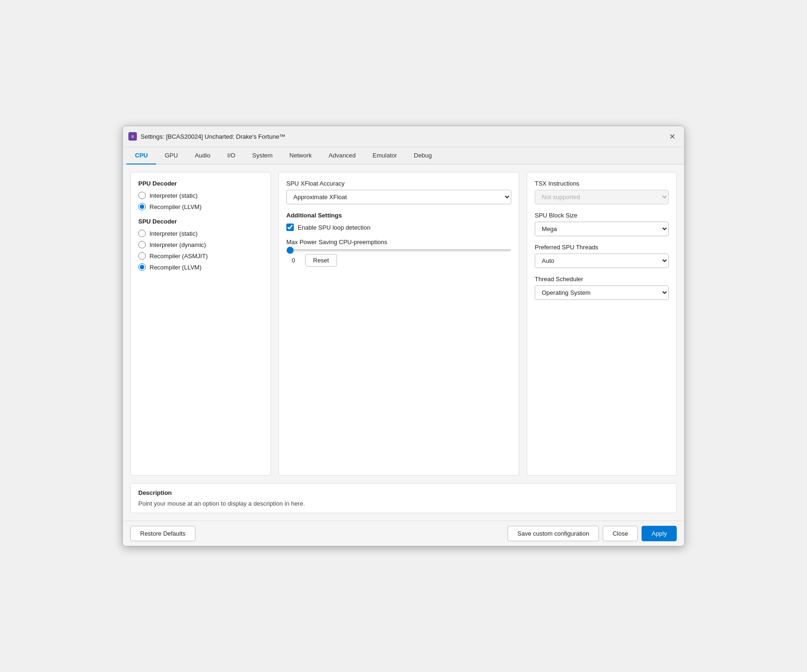 This screenshot has height=672, width=807. Describe the element at coordinates (404, 498) in the screenshot. I see `description-area: Description Point your mouse at an optio…` at that location.